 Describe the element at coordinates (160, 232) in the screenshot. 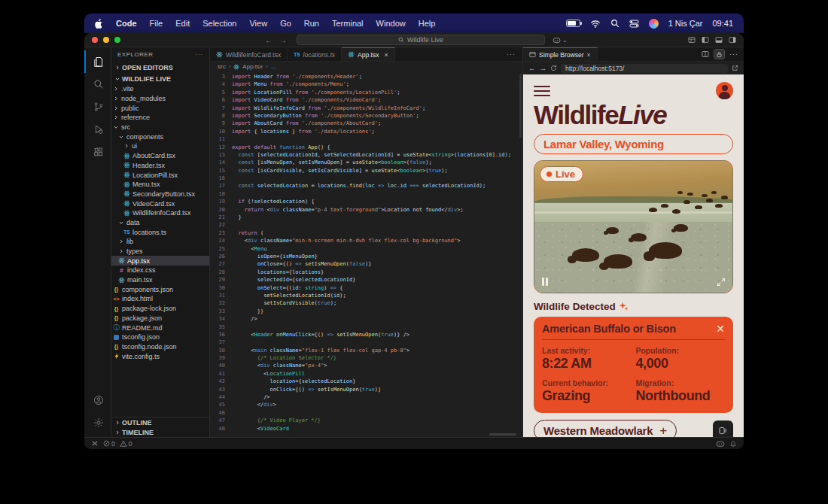

I see `tree-item-locations.ts: TSlocations.ts` at that location.